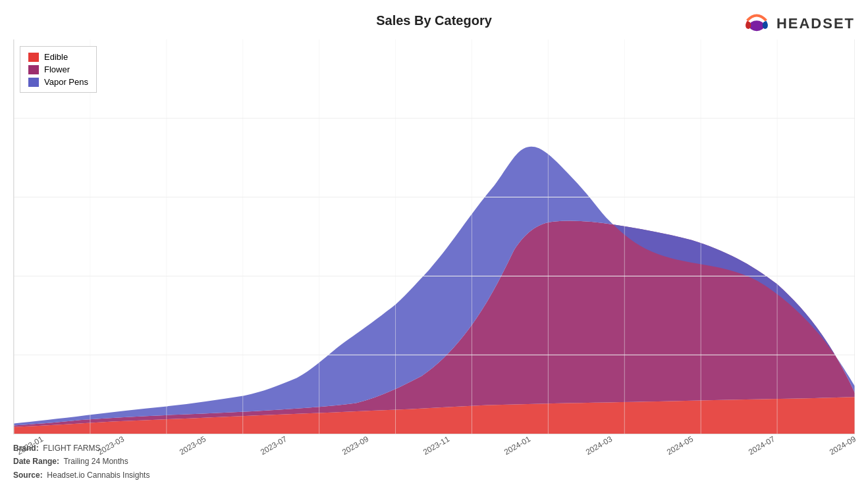 This screenshot has width=868, height=487. What do you see at coordinates (599, 446) in the screenshot?
I see `x-label-2024-03: 2024-03` at bounding box center [599, 446].